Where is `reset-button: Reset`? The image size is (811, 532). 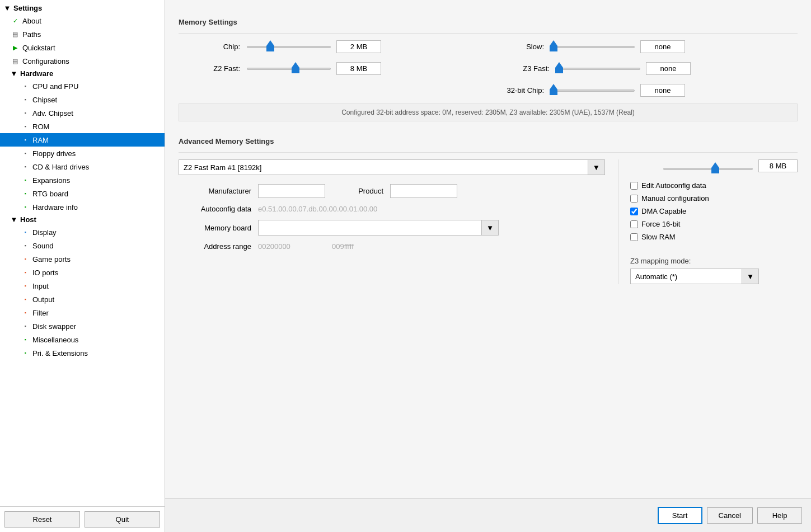
reset-button: Reset is located at coordinates (43, 519).